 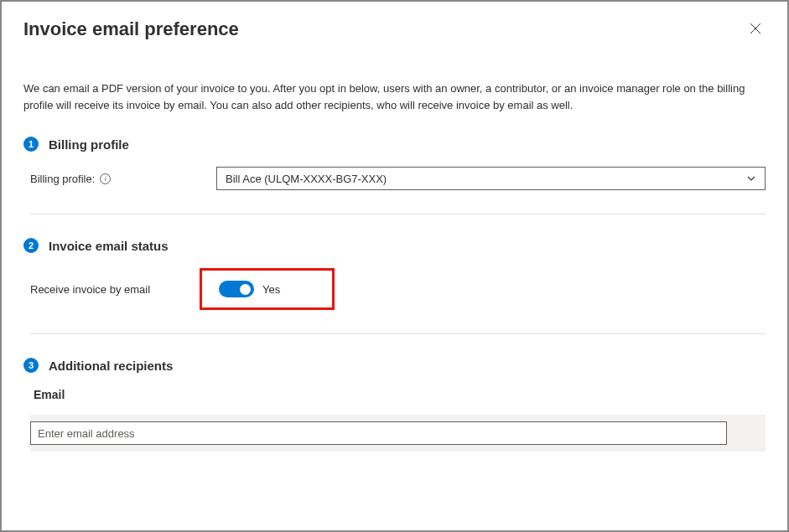 What do you see at coordinates (272, 290) in the screenshot?
I see `toggle-state-label: Yes` at bounding box center [272, 290].